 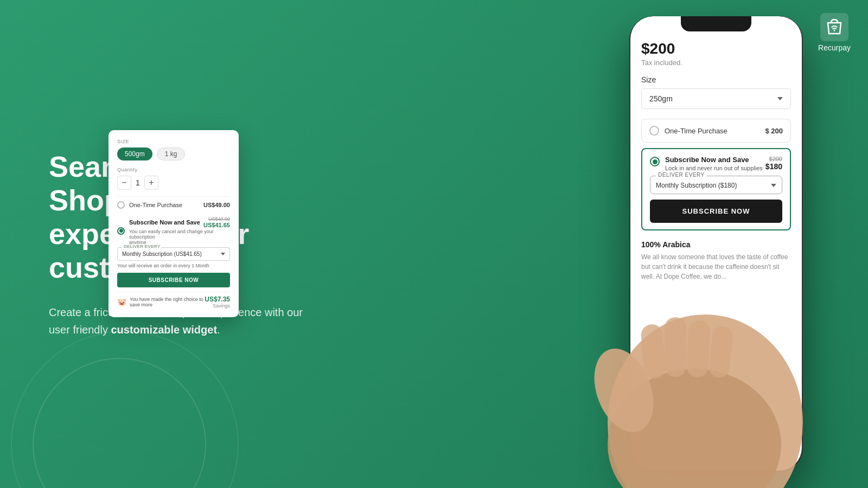 I want to click on widget-deliver-select: Monthly Subscription (US$41.65), so click(x=174, y=254).